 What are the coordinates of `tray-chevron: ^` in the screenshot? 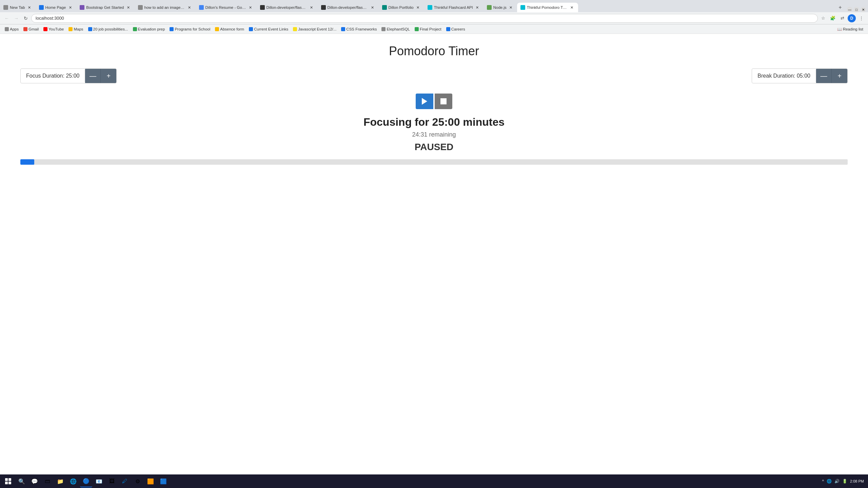 It's located at (823, 481).